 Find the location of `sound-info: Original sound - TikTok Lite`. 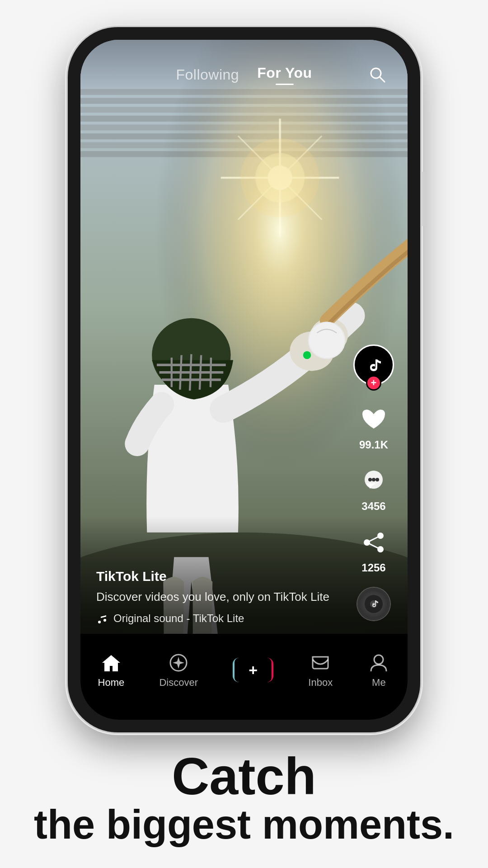

sound-info: Original sound - TikTok Lite is located at coordinates (218, 618).